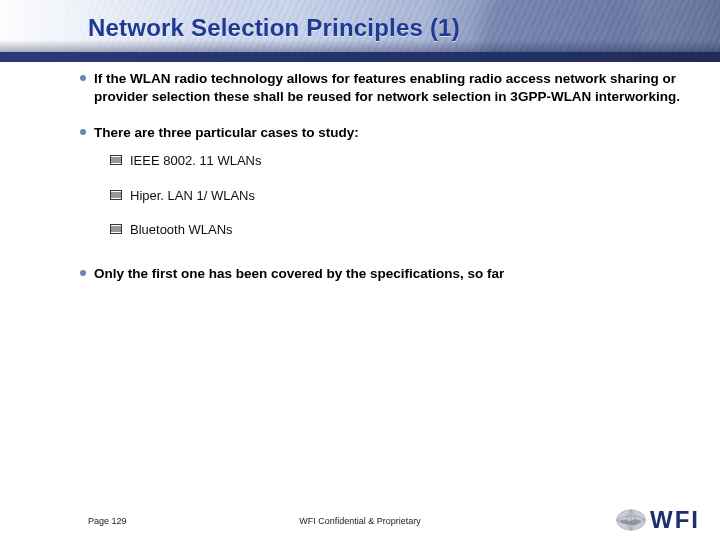 The image size is (720, 540). Describe the element at coordinates (675, 520) in the screenshot. I see `logo-text: WFI` at that location.